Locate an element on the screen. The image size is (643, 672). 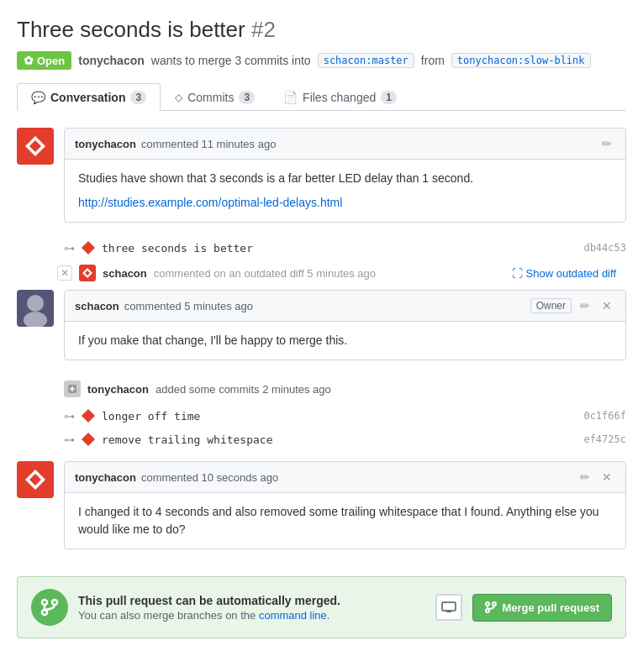
comment-author-1: tonychacon is located at coordinates (106, 144).